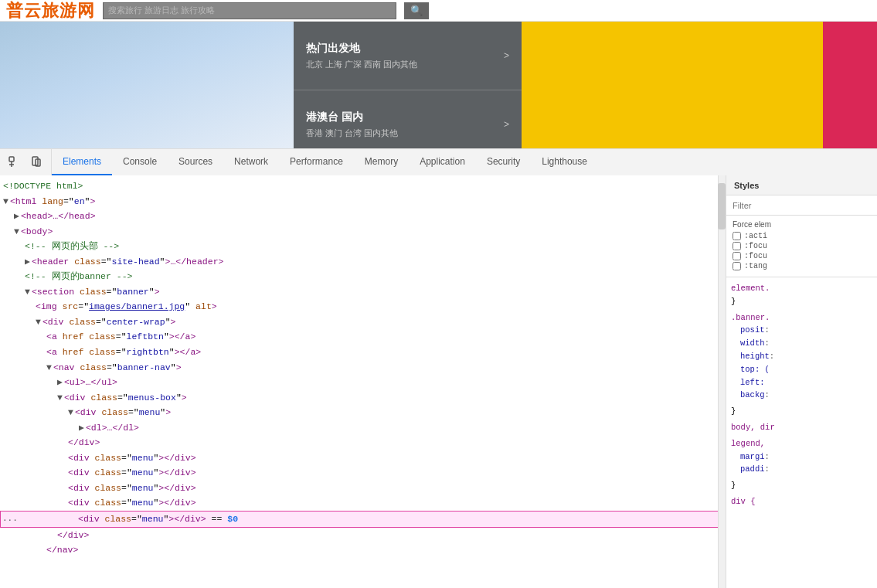  Describe the element at coordinates (737, 246) in the screenshot. I see `force-focus1-checkbox` at that location.